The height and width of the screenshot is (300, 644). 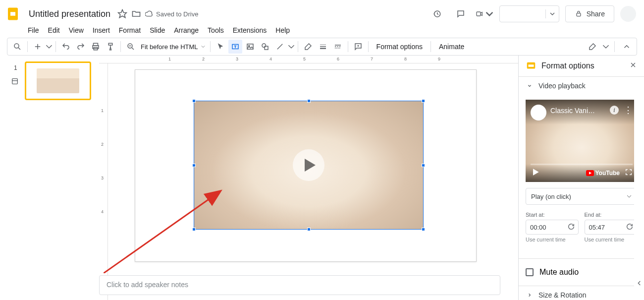 I want to click on menu-arrange: Arrange, so click(x=186, y=30).